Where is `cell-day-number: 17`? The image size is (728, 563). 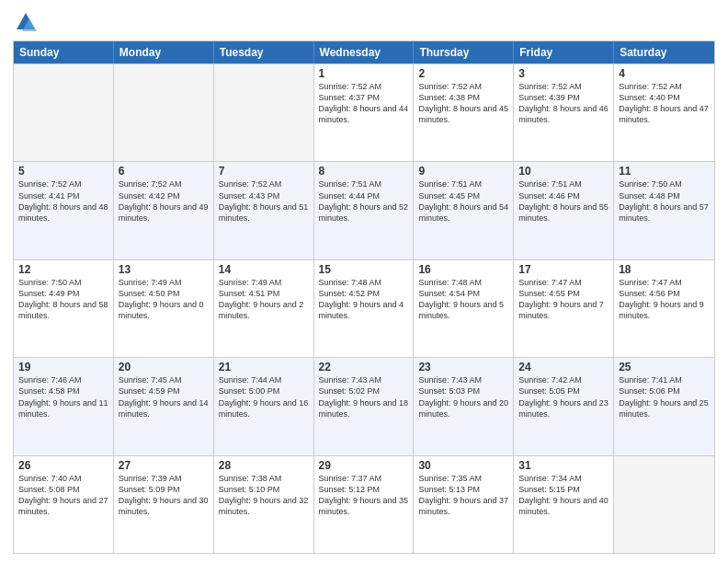 cell-day-number: 17 is located at coordinates (563, 270).